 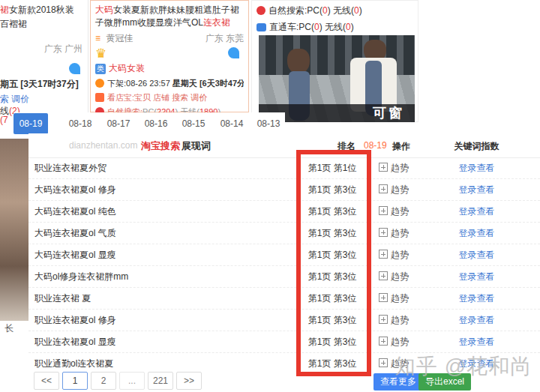 What do you see at coordinates (100, 83) in the screenshot?
I see `clock-icon` at bounding box center [100, 83].